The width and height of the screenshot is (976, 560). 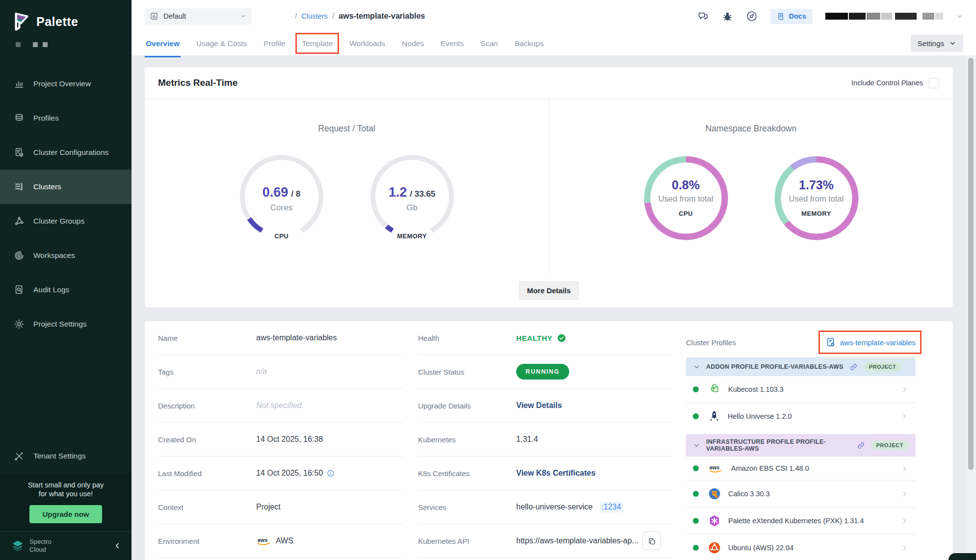 What do you see at coordinates (262, 372) in the screenshot?
I see `detail-value: n/a` at bounding box center [262, 372].